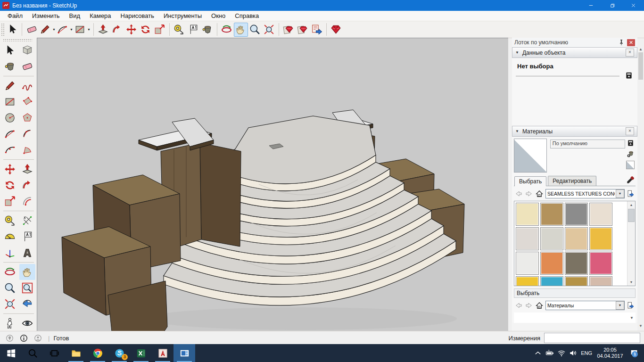 Image resolution: width=644 pixels, height=362 pixels. What do you see at coordinates (575, 131) in the screenshot?
I see `materials-header: ▼ Материалы ×` at bounding box center [575, 131].